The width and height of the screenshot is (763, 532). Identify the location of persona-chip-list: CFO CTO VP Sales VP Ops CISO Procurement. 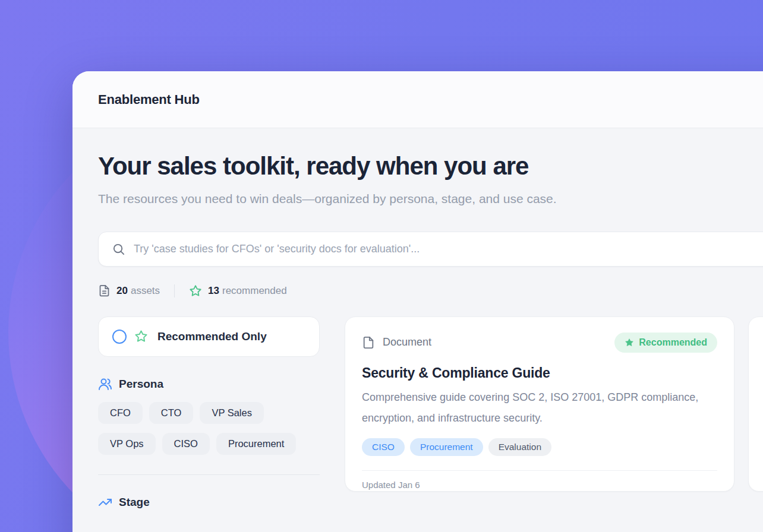
(209, 429).